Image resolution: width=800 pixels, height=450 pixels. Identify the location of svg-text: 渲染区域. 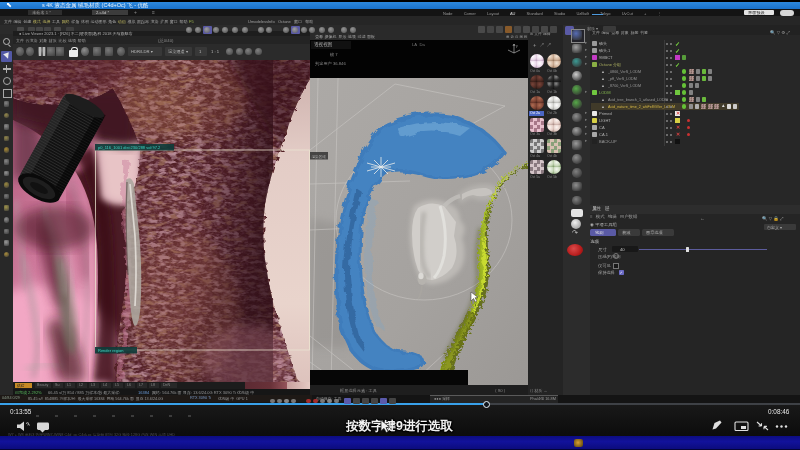
(320, 156).